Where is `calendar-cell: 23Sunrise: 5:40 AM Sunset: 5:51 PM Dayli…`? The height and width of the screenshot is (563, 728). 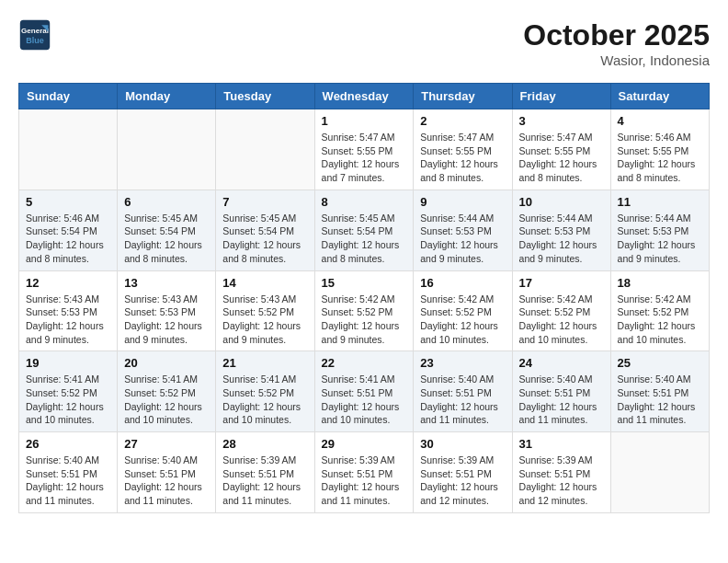 calendar-cell: 23Sunrise: 5:40 AM Sunset: 5:51 PM Dayli… is located at coordinates (463, 392).